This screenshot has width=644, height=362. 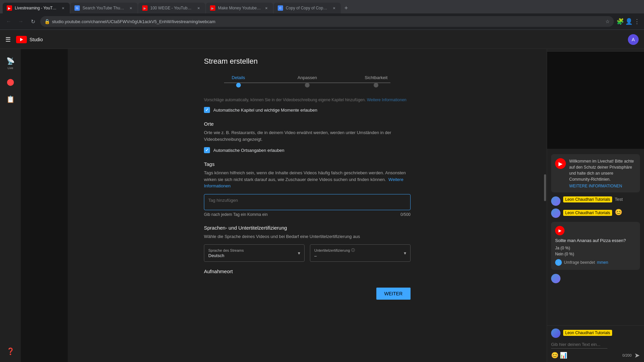 I want to click on chapters-info-text: Vorschläge automatically, können Sie in …, so click(x=307, y=100).